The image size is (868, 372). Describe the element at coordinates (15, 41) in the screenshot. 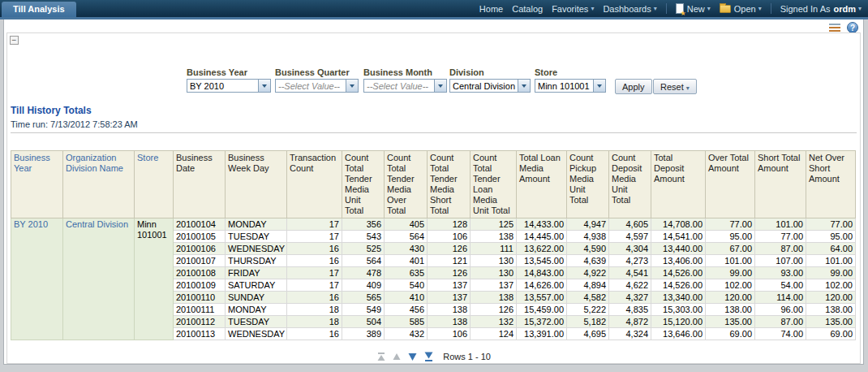

I see `collapse-section-icon` at that location.